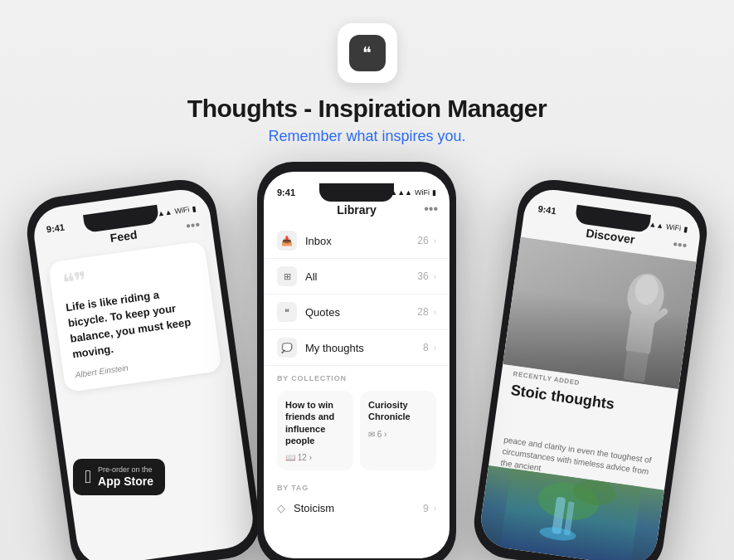 The width and height of the screenshot is (734, 560). What do you see at coordinates (135, 317) in the screenshot?
I see `feed-quote-card: ❝❞ Life is like riding a bicycle. To kee…` at bounding box center [135, 317].